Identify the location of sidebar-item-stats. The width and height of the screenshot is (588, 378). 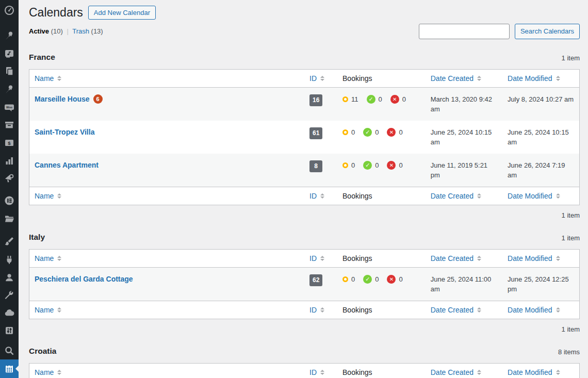
(9, 161).